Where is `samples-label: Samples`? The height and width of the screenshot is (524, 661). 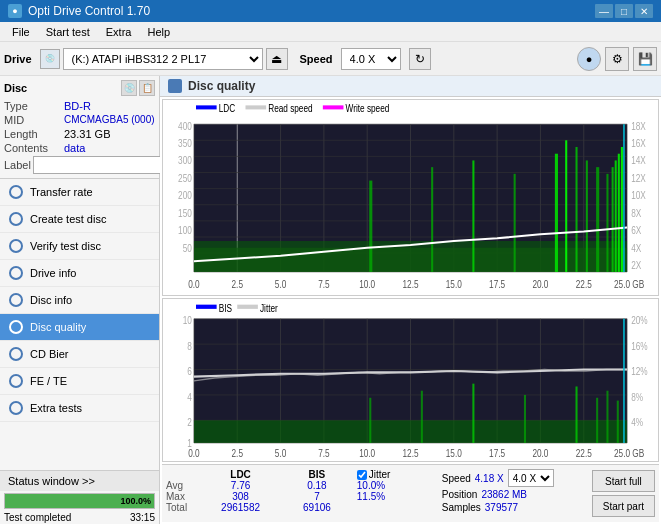
samples-label: Samples is located at coordinates (462, 508).